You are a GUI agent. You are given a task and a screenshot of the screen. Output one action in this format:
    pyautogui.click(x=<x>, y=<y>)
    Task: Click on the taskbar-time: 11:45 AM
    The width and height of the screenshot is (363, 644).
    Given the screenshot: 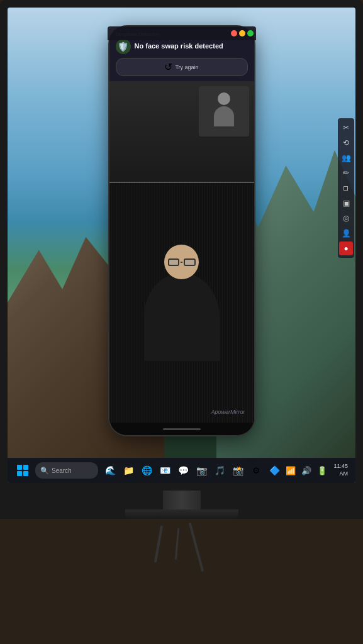 What is the action you would take?
    pyautogui.click(x=341, y=470)
    